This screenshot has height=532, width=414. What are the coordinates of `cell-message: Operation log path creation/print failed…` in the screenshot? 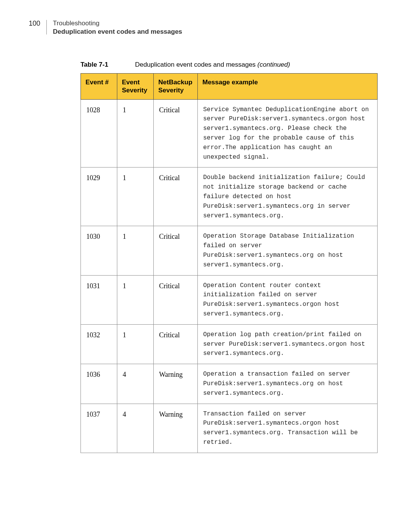 It's located at (288, 344).